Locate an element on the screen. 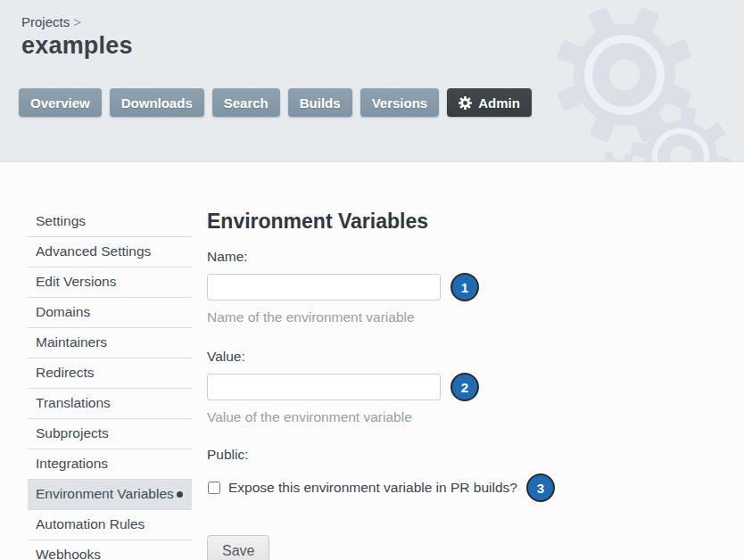  name-field-row: 1 is located at coordinates (399, 287).